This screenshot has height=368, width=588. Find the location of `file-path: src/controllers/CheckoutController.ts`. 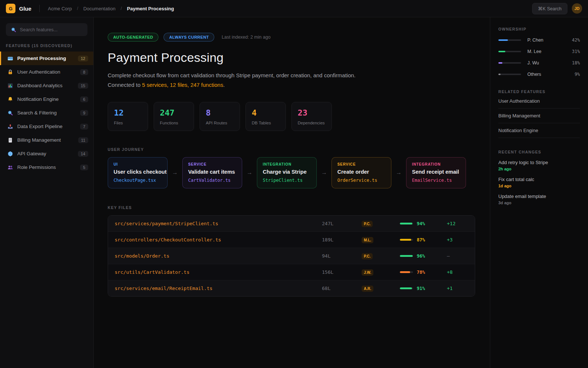

file-path: src/controllers/CheckoutController.ts is located at coordinates (218, 240).